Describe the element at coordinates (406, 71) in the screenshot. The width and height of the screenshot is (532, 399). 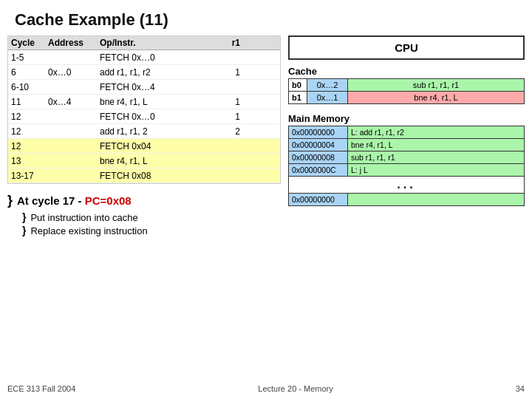
I see `cache-label: Cache` at that location.